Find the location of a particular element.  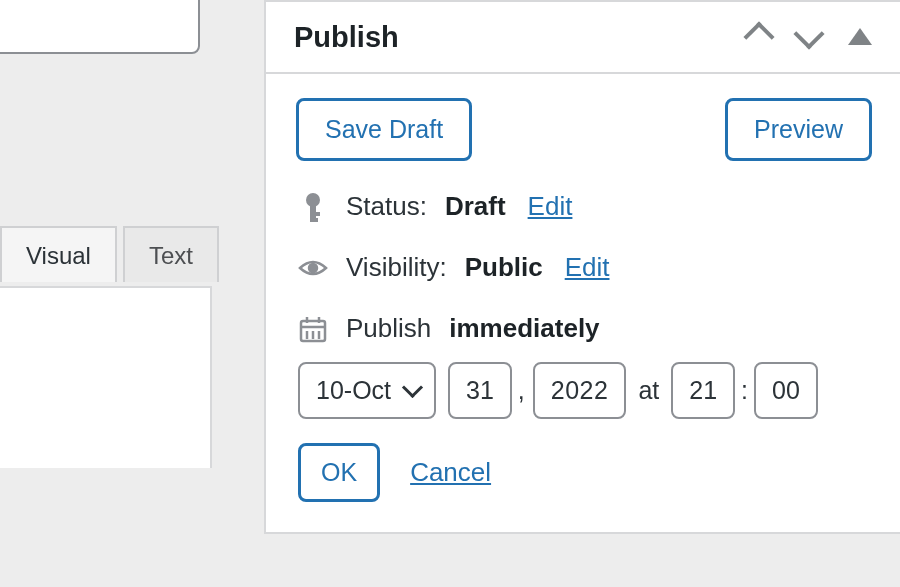

schedule-row: Publish immediately is located at coordinates (585, 328).